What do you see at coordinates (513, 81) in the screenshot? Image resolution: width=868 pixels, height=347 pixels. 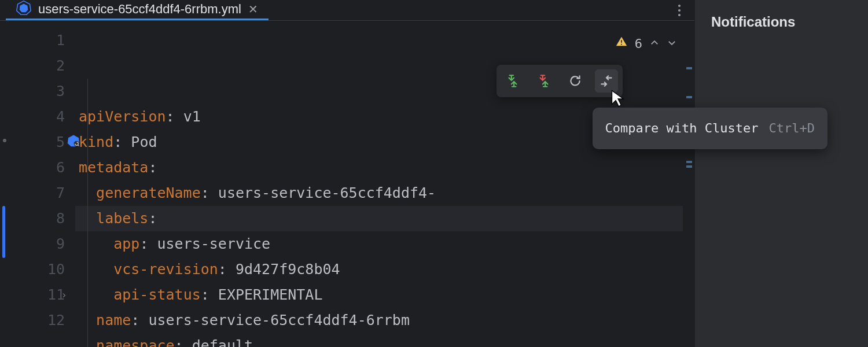 I see `push-button` at bounding box center [513, 81].